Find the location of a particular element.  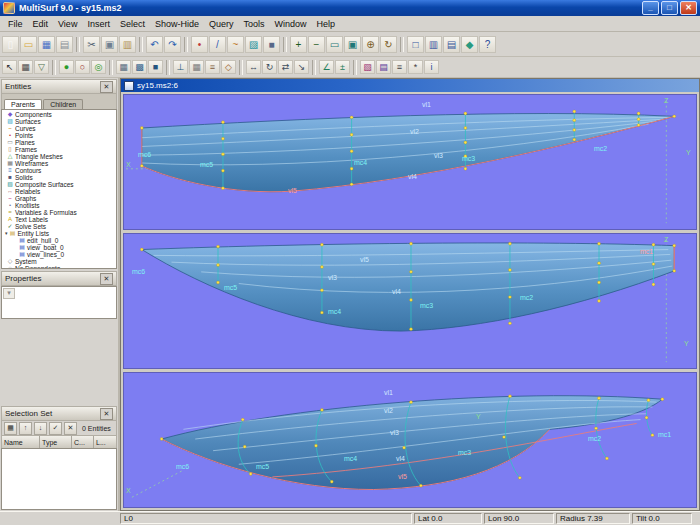

copy-icon: ▣ is located at coordinates (110, 44).